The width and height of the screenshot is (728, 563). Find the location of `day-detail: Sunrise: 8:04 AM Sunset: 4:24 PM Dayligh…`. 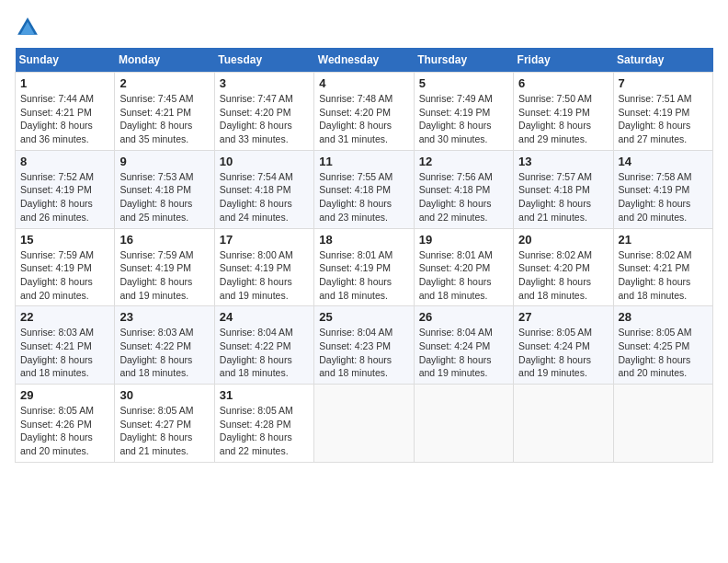

day-detail: Sunrise: 8:04 AM Sunset: 4:24 PM Dayligh… is located at coordinates (463, 353).